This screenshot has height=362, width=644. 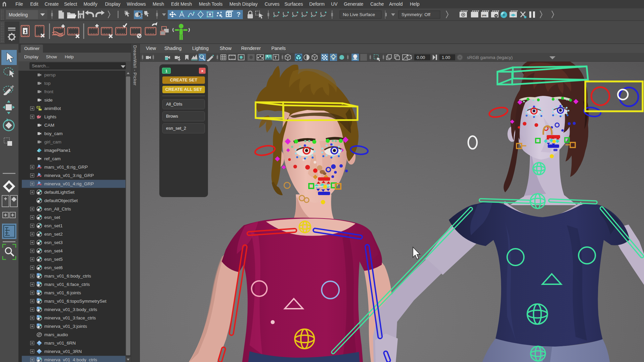 What do you see at coordinates (359, 15) in the screenshot?
I see `svg-text: No Live Surface` at bounding box center [359, 15].